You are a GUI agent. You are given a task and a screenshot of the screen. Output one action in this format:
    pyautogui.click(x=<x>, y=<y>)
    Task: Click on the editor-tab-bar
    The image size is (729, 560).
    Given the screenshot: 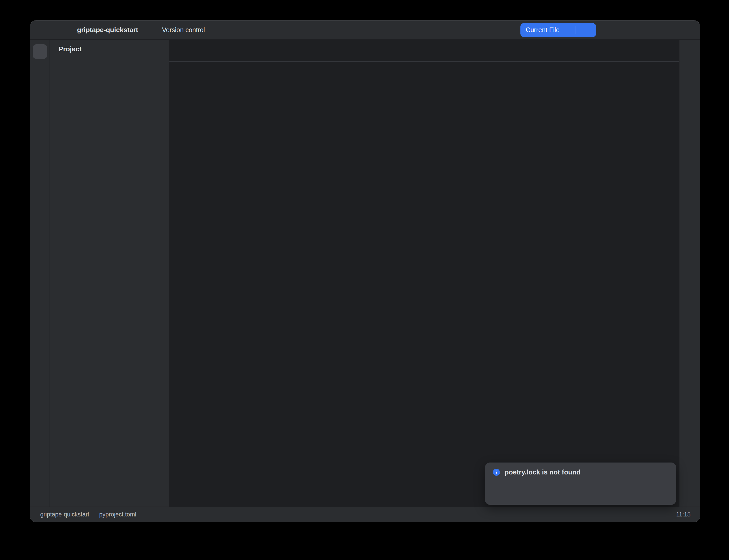 What is the action you would take?
    pyautogui.click(x=424, y=51)
    